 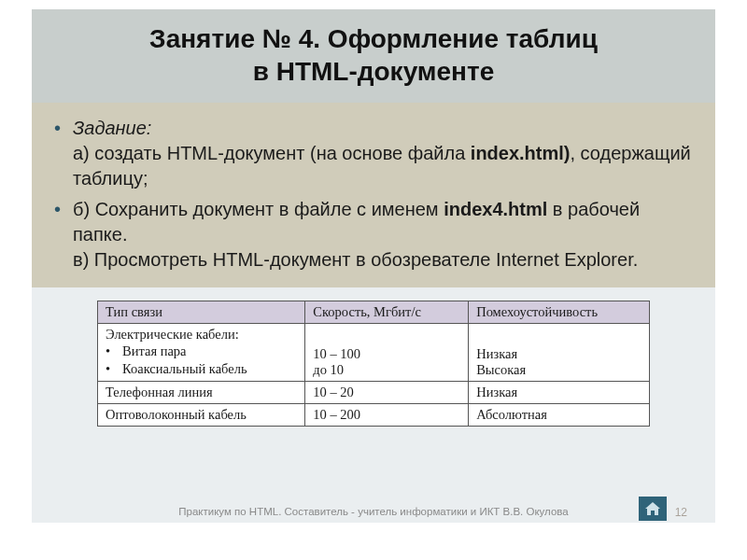 What do you see at coordinates (559, 414) in the screenshot?
I see `cell-noise: Абсолютная` at bounding box center [559, 414].